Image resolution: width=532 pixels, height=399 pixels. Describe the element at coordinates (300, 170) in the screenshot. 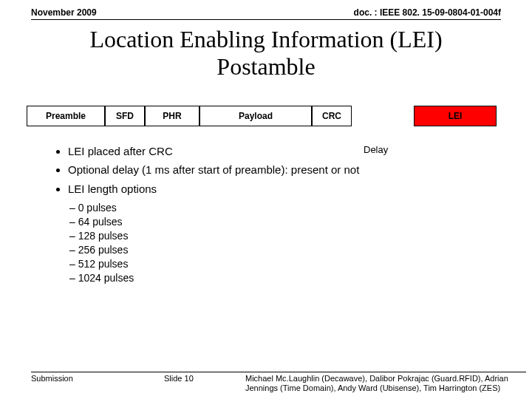

I see `bullet-item: Optional delay (1 ms after start of prea…` at that location.